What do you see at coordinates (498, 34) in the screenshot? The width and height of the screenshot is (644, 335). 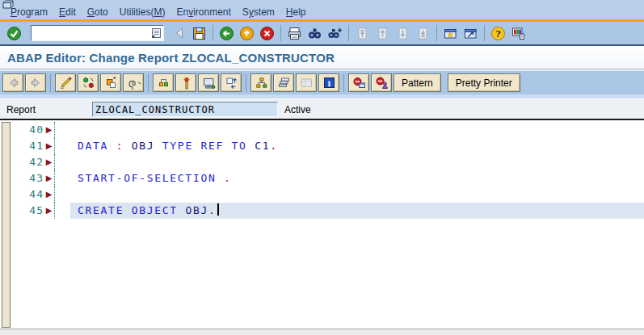 I see `help-button: ?` at bounding box center [498, 34].